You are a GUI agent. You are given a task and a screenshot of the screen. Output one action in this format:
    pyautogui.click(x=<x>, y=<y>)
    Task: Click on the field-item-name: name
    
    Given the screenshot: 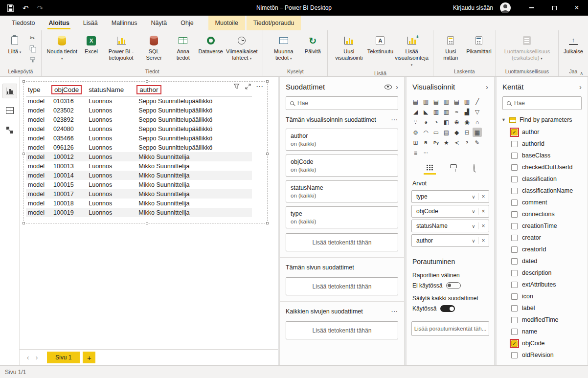 What is the action you would take?
    pyautogui.click(x=542, y=332)
    